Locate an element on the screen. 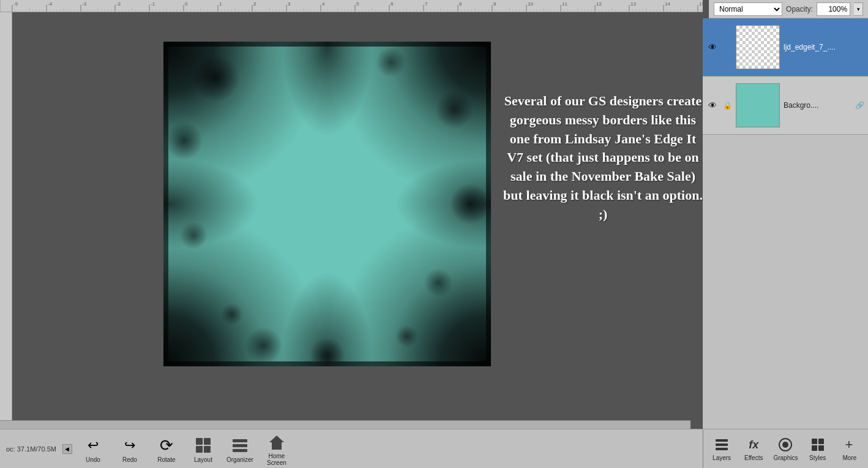 The image size is (868, 468). redo-label: Redo is located at coordinates (130, 459).